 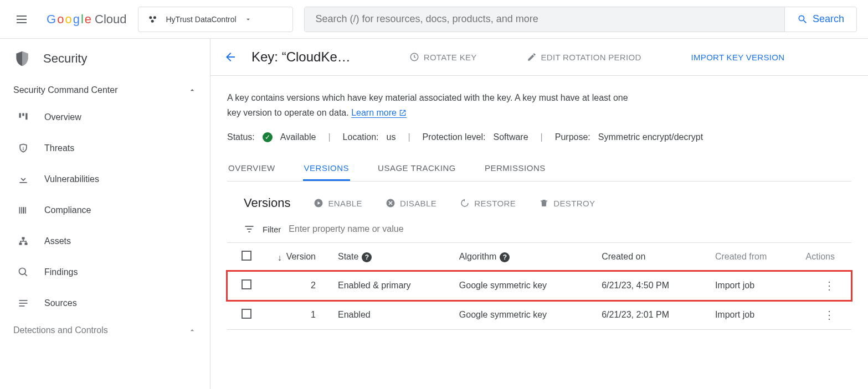 I want to click on search-button: Search, so click(x=820, y=19).